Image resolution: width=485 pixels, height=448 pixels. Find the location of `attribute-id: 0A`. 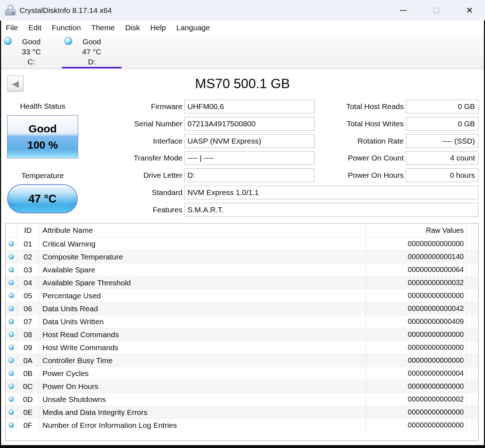

attribute-id: 0A is located at coordinates (28, 361).